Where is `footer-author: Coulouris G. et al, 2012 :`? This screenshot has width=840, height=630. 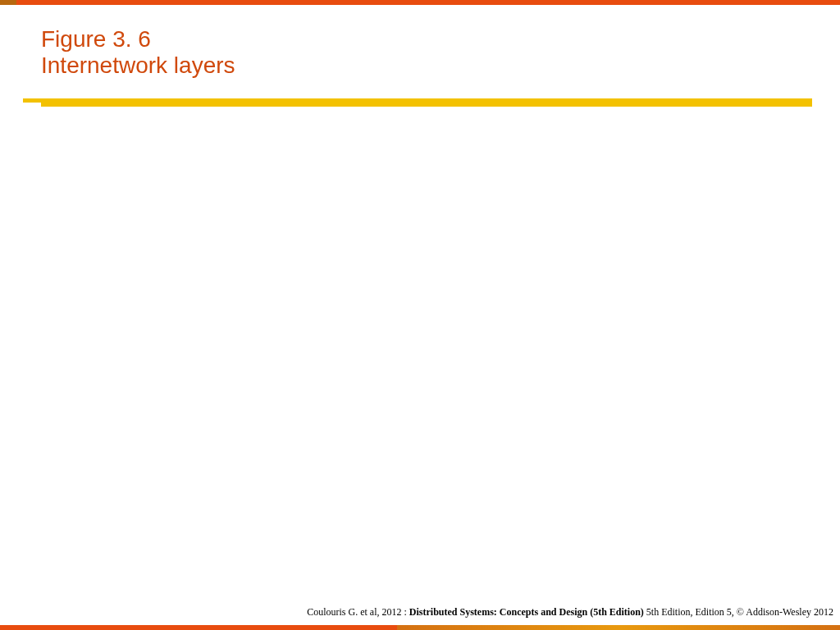
footer-author: Coulouris G. et al, 2012 : is located at coordinates (358, 612).